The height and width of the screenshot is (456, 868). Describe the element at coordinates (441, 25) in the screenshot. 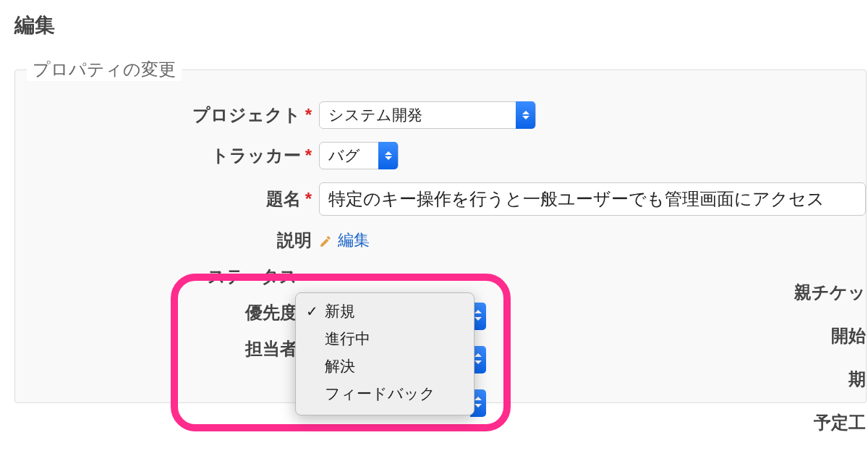

I see `page-title: 編集` at that location.